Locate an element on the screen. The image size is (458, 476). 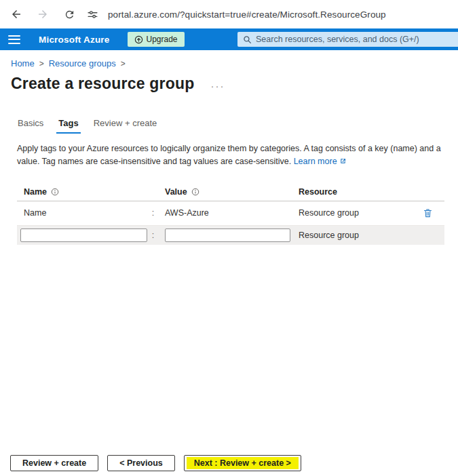
next-review-create-button: Next : Review + create > is located at coordinates (243, 463).